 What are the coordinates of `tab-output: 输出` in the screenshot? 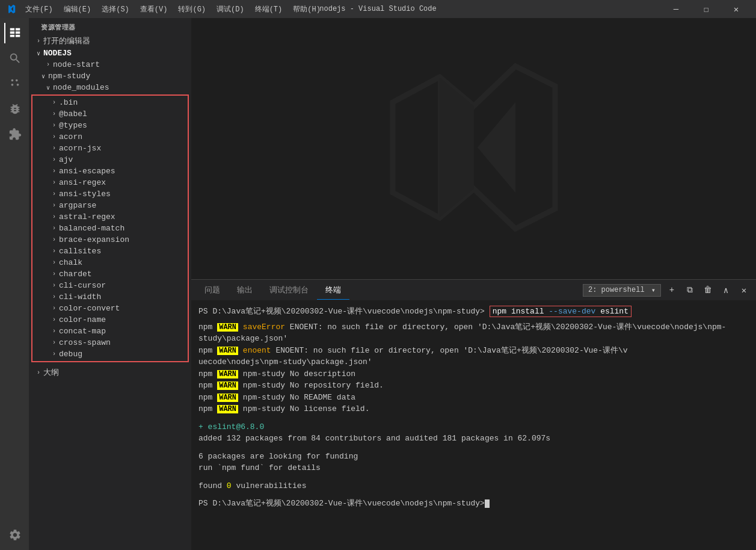 It's located at (245, 290).